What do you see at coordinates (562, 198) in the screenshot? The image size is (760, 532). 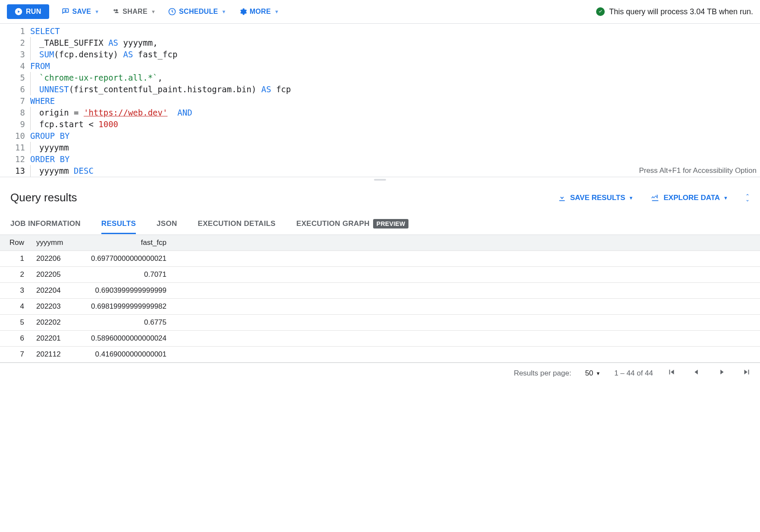 I see `download-icon` at bounding box center [562, 198].